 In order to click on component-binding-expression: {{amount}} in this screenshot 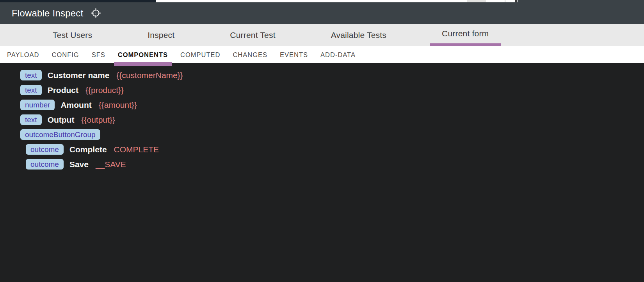, I will do `click(118, 105)`.